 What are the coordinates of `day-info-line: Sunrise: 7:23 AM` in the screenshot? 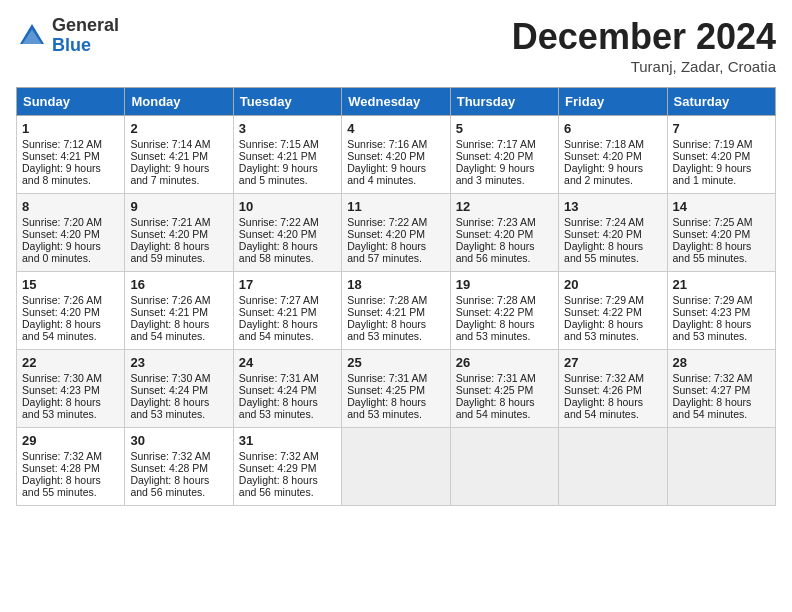 It's located at (504, 222).